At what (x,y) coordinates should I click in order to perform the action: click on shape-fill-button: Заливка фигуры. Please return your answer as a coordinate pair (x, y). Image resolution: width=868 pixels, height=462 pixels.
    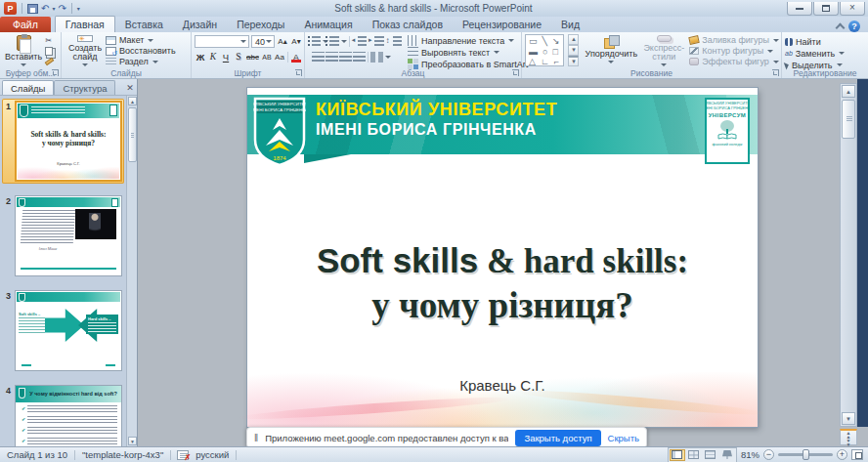
    Looking at the image, I should click on (734, 40).